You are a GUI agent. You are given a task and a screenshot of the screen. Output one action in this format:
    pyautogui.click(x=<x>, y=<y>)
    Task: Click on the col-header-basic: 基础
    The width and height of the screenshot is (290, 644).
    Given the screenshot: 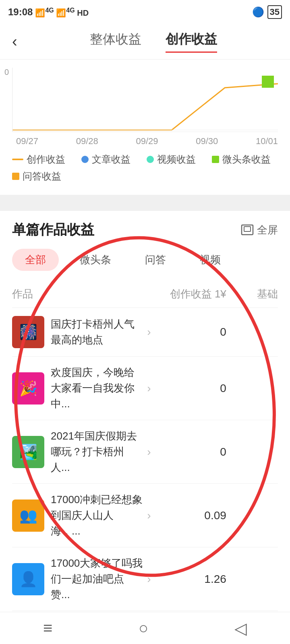 What is the action you would take?
    pyautogui.click(x=254, y=294)
    